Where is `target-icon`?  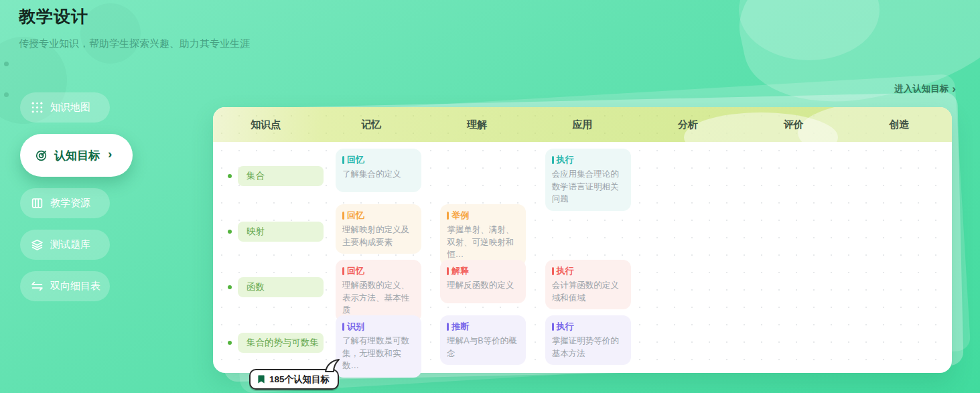
target-icon is located at coordinates (42, 155).